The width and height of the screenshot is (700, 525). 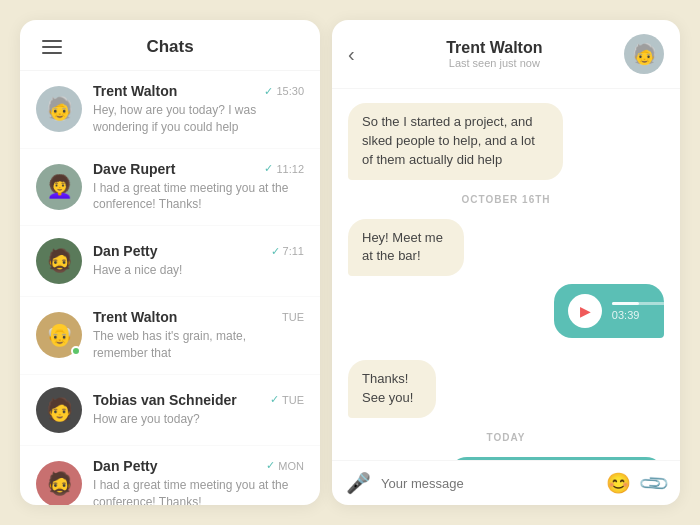 I want to click on audio-progress, so click(x=646, y=304).